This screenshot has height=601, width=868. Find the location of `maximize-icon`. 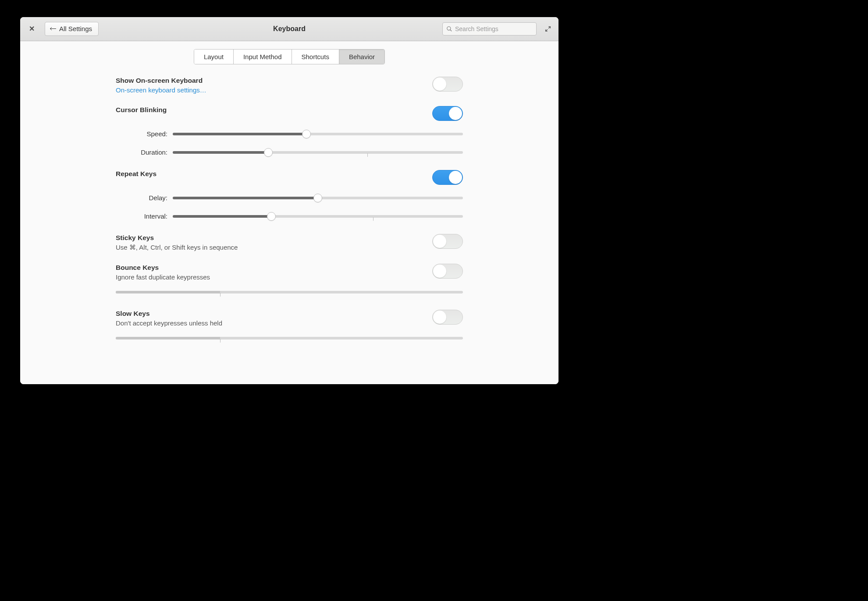

maximize-icon is located at coordinates (548, 29).